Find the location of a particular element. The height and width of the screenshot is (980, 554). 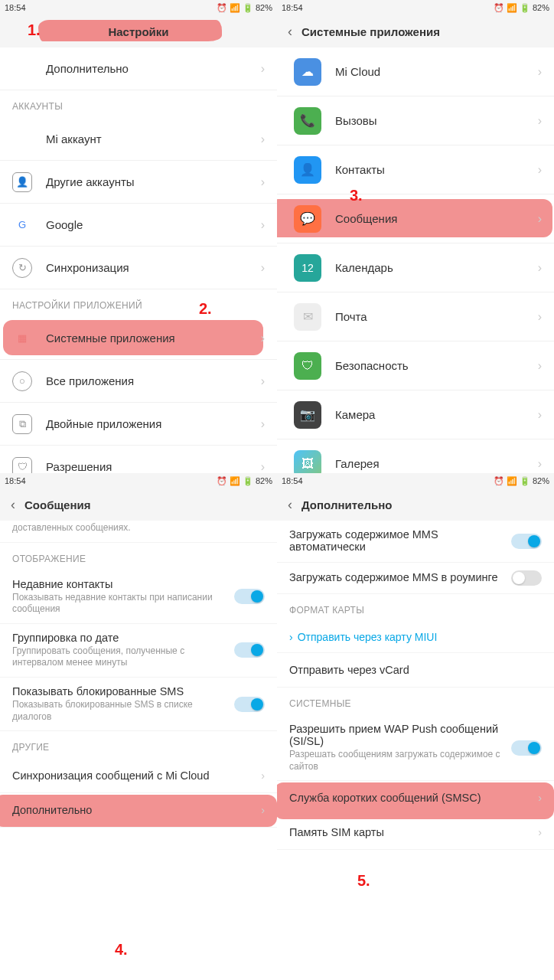

page-title: Сообщения is located at coordinates (57, 505).